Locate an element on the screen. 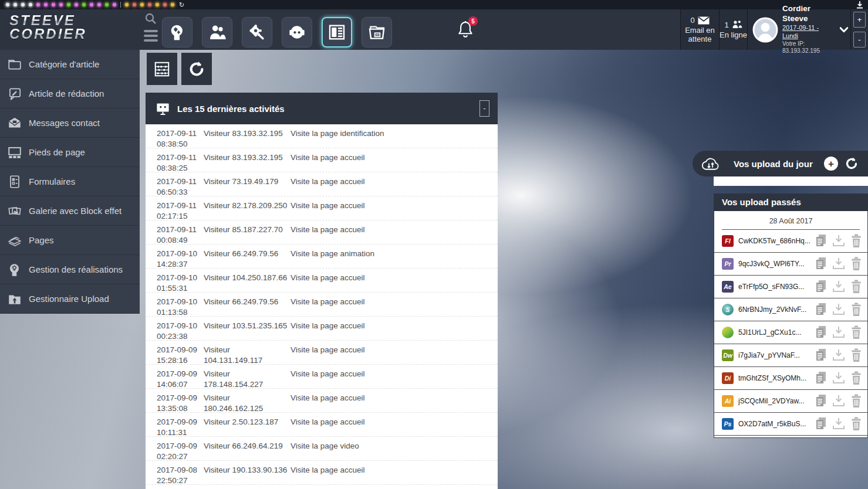 This screenshot has width=868, height=489. nav-folder-files-button is located at coordinates (377, 32).